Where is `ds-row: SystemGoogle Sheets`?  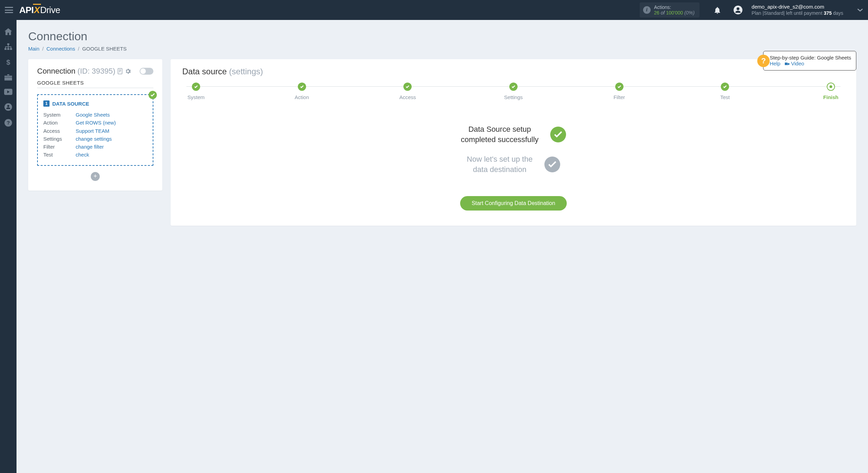
ds-row: SystemGoogle Sheets is located at coordinates (95, 115).